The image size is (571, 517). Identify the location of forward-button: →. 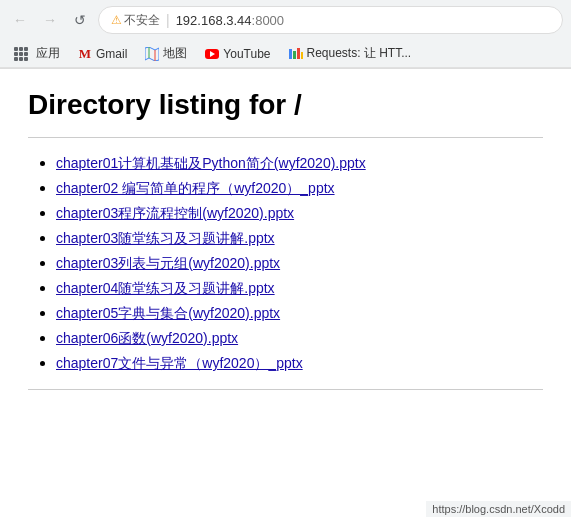
(50, 20).